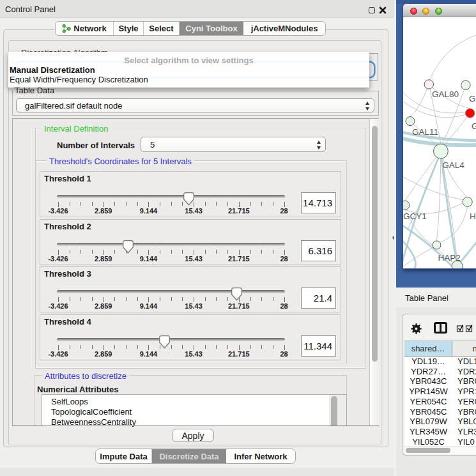 The height and width of the screenshot is (476, 476). I want to click on svg-text: GCY1, so click(415, 216).